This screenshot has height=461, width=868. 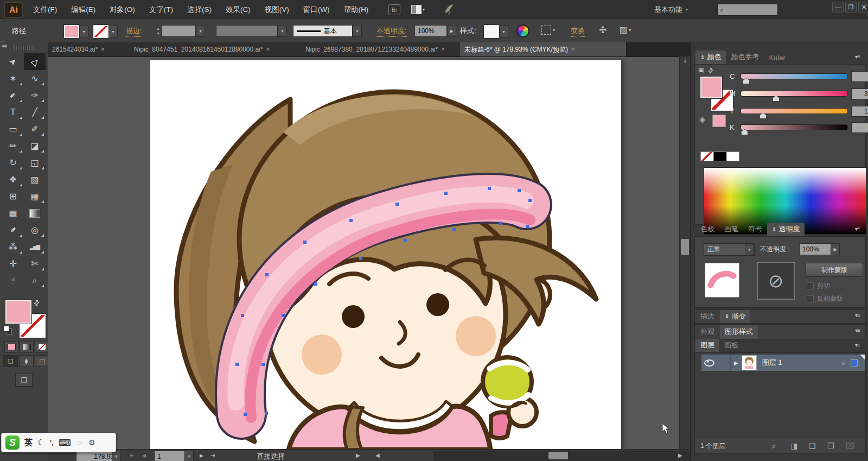 What do you see at coordinates (13, 197) in the screenshot?
I see `tool-shape-builder: ⊞` at bounding box center [13, 197].